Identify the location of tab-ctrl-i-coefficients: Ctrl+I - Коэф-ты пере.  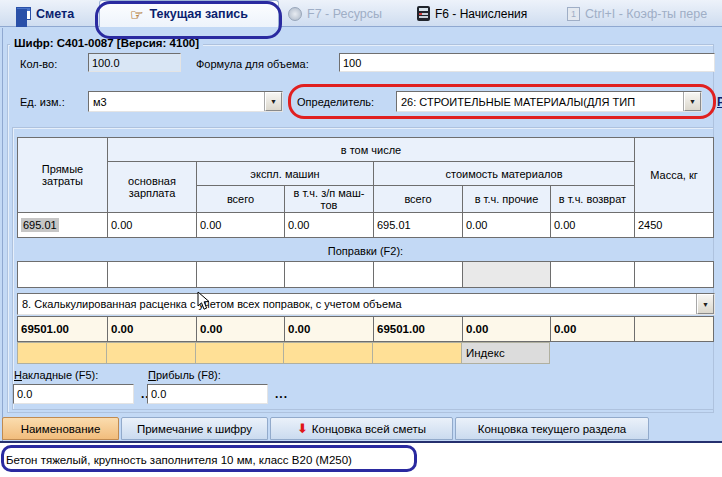
(637, 14).